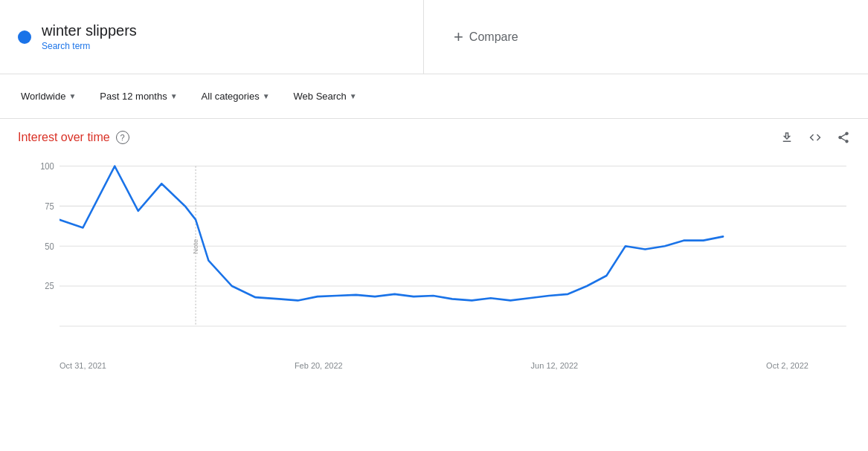  What do you see at coordinates (434, 364) in the screenshot?
I see `x-axis-labels: Oct 31, 2021 Feb 20, 2022 Jun 12, 2022 O…` at bounding box center [434, 364].